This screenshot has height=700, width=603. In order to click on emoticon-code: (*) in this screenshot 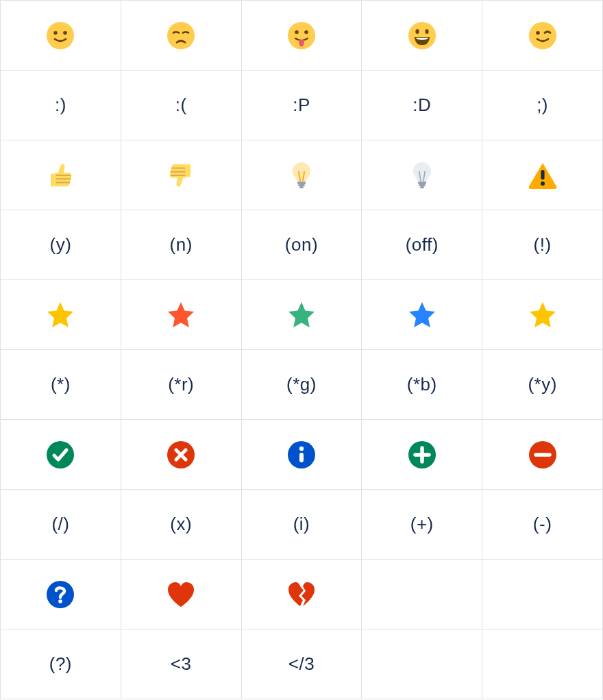, I will do `click(61, 385)`.